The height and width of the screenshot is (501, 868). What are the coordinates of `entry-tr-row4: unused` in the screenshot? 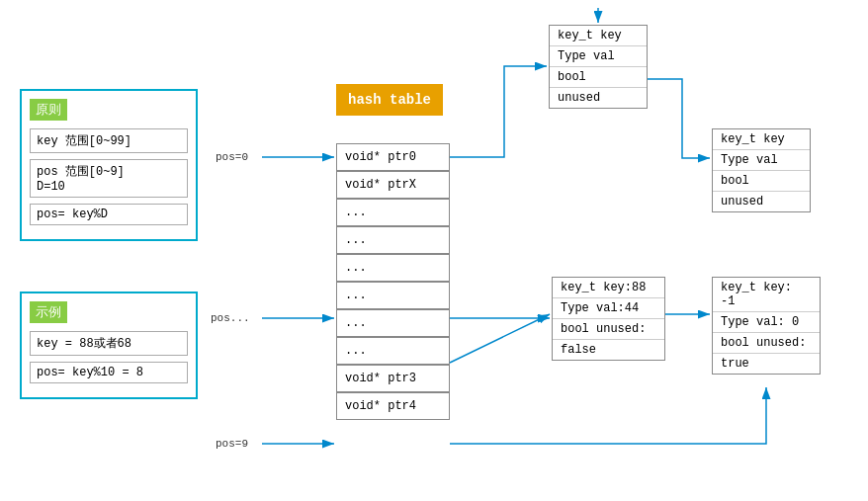 It's located at (761, 202).